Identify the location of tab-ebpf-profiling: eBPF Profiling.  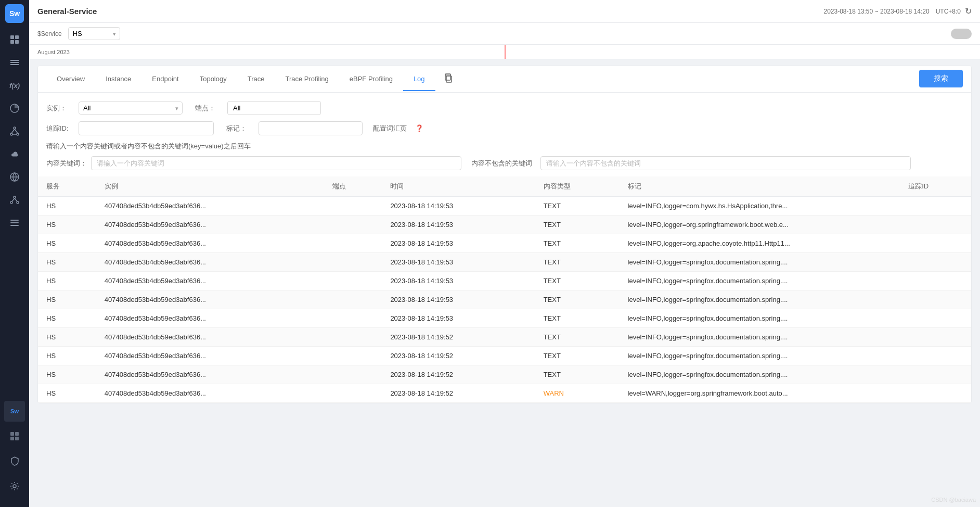
(371, 79).